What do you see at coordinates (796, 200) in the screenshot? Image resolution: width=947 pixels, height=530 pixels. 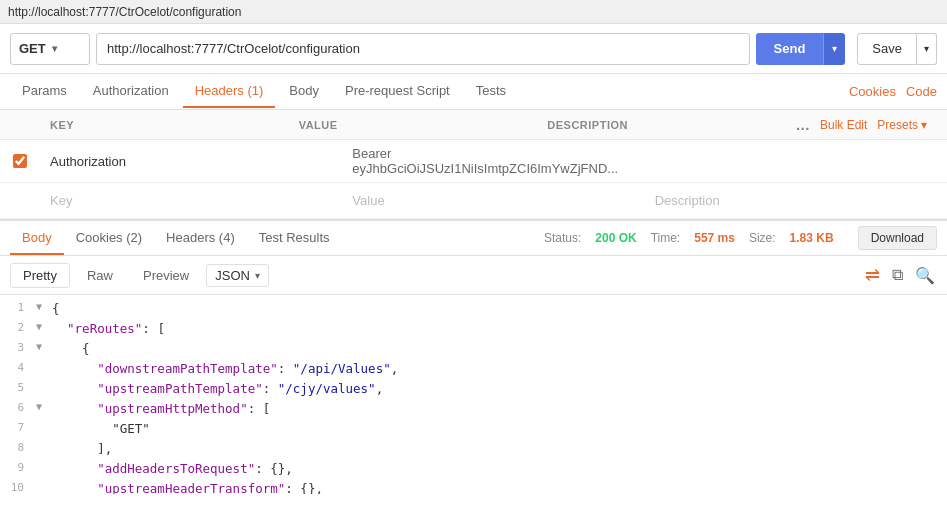 I see `description-input` at bounding box center [796, 200].